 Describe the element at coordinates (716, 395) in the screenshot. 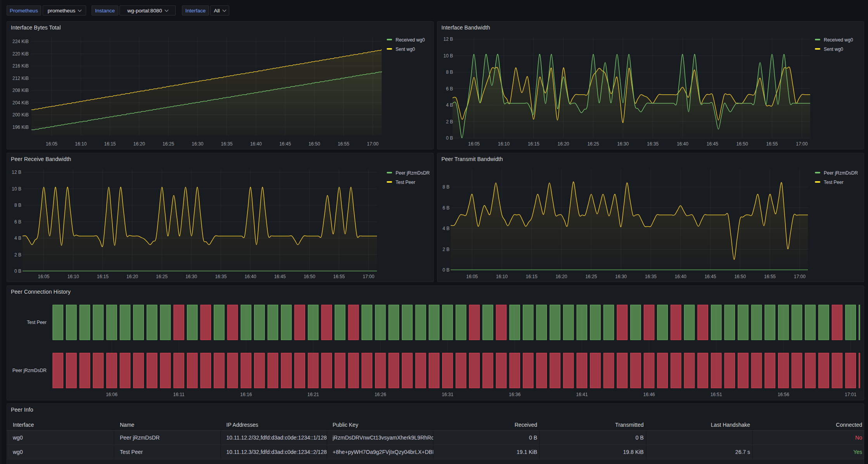

I see `svg-text: 16:51` at that location.